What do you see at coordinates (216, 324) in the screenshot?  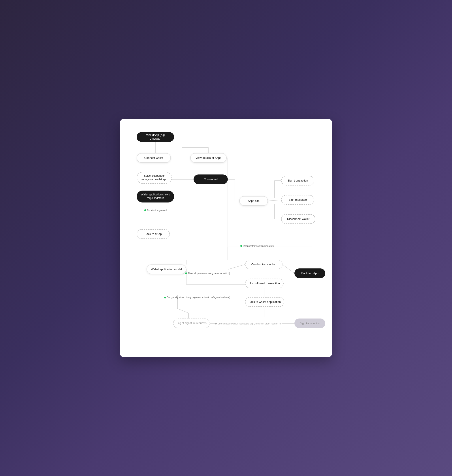 I see `users-dot` at bounding box center [216, 324].